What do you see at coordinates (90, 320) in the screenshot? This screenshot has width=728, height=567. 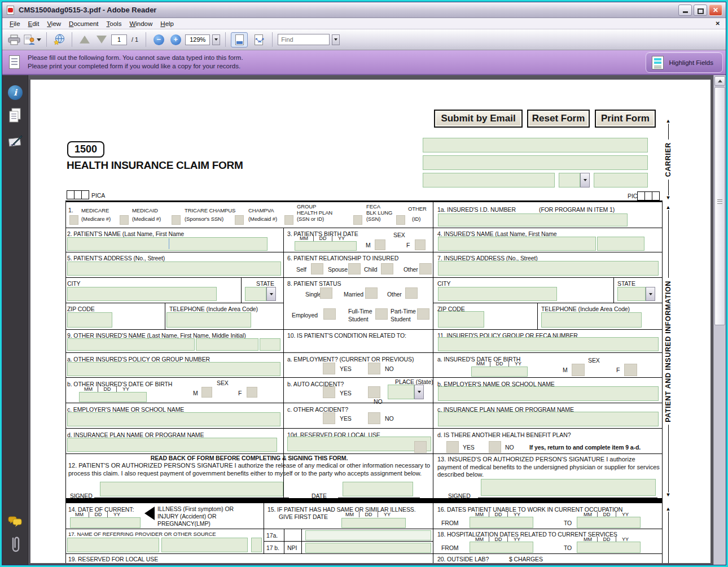 I see `patient-zip-field` at bounding box center [90, 320].